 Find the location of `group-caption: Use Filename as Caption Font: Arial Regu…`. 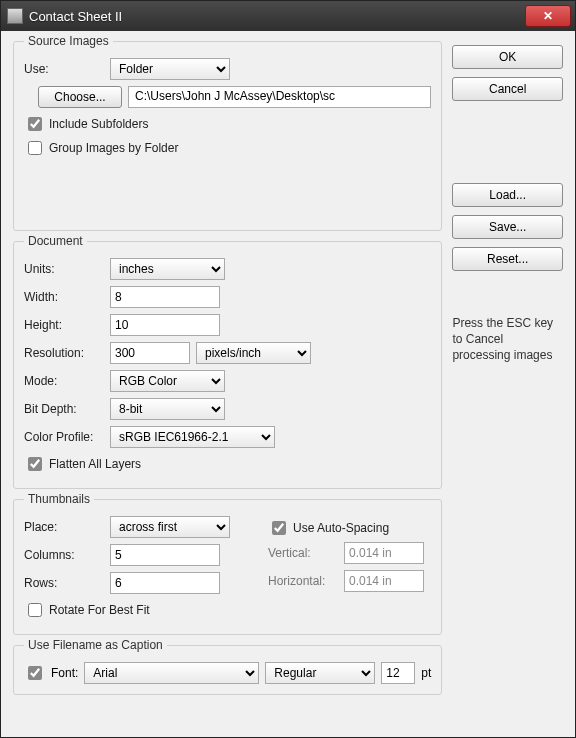

group-caption: Use Filename as Caption Font: Arial Regu… is located at coordinates (228, 670).